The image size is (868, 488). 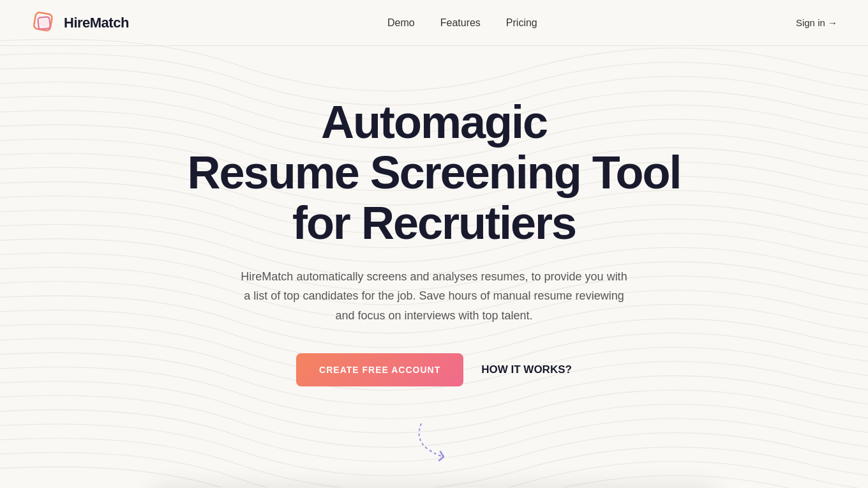 What do you see at coordinates (522, 23) in the screenshot?
I see `nav-pricing: Pricing` at bounding box center [522, 23].